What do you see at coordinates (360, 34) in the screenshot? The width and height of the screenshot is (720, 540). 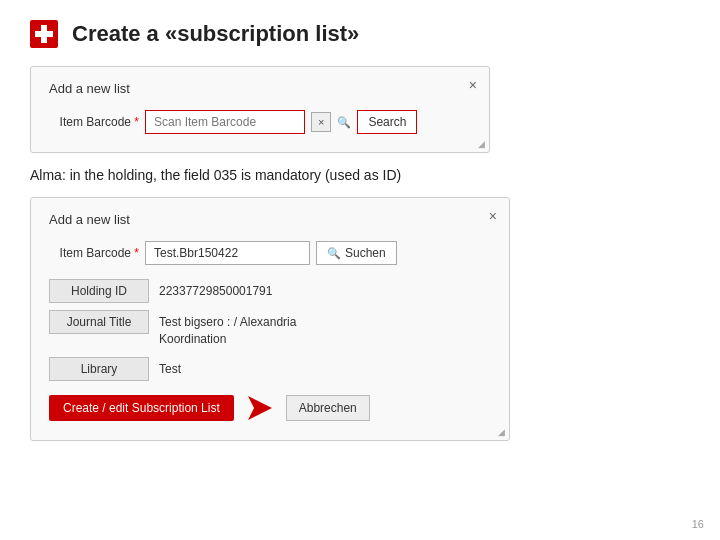 I see `header-row: Create a «subscription list»` at bounding box center [360, 34].